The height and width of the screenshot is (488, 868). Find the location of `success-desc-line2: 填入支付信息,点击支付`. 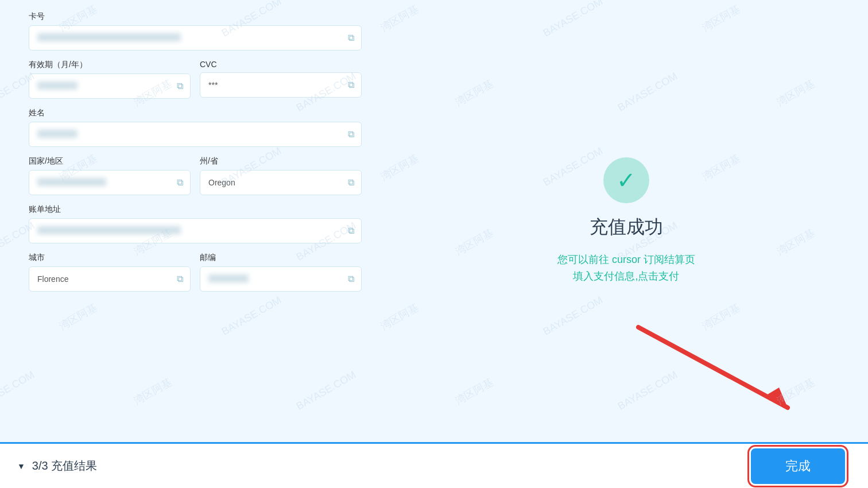

success-desc-line2: 填入支付信息,点击支付 is located at coordinates (626, 277).